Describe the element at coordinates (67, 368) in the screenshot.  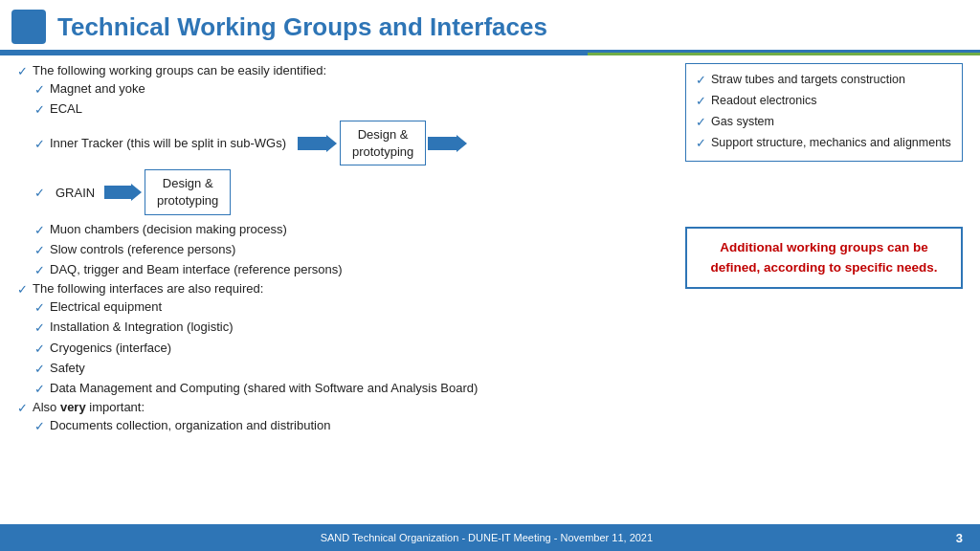
I see `item-label: Safety` at that location.